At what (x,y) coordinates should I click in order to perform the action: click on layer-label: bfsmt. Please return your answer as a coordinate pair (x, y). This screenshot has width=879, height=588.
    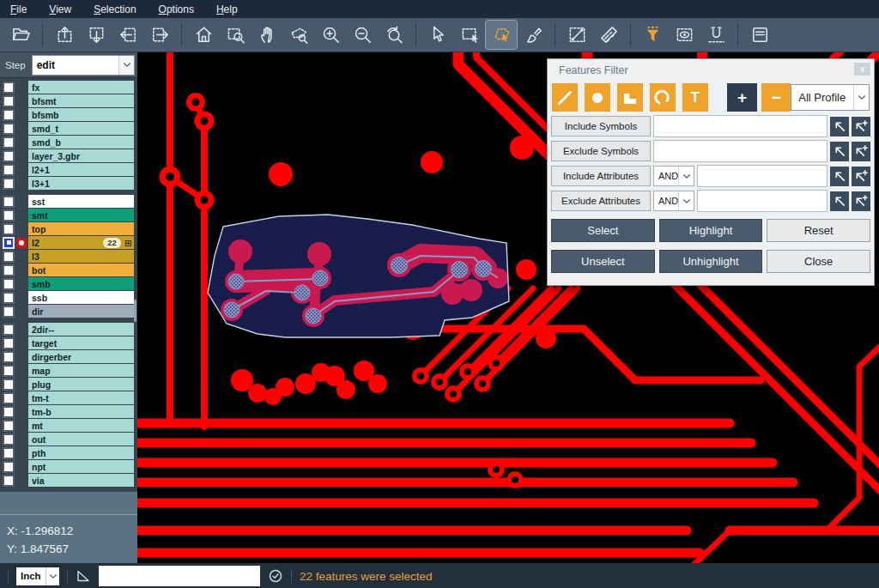
    Looking at the image, I should click on (81, 101).